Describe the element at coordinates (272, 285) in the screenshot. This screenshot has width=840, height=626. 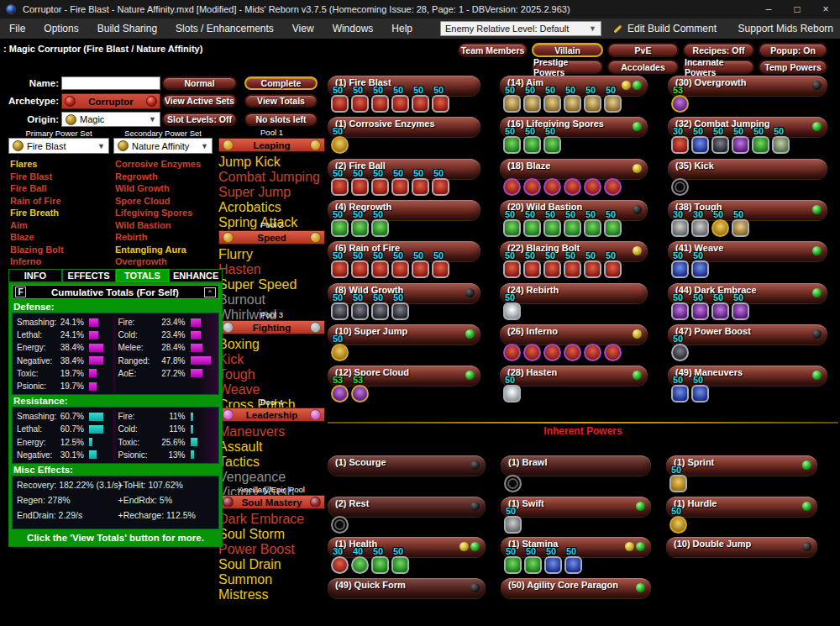
I see `power-list-item-super-speed: Super Speed` at that location.